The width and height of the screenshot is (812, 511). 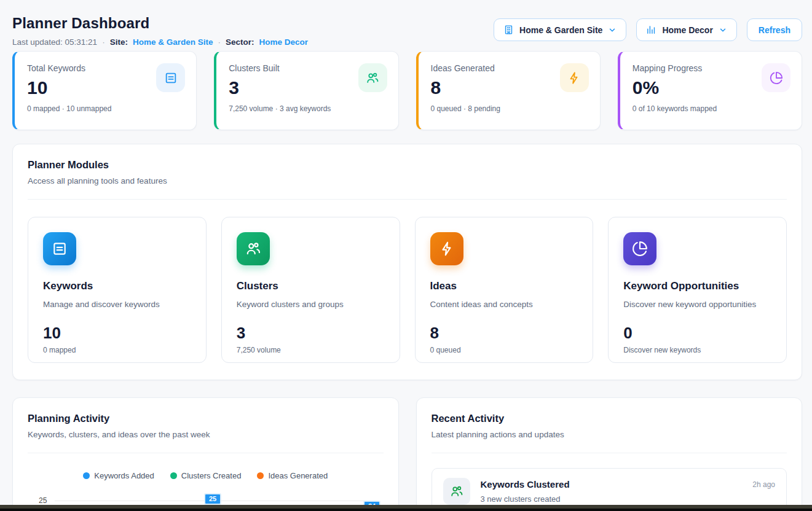 What do you see at coordinates (119, 475) in the screenshot?
I see `legend-item-keywords-added: Keywords Added` at bounding box center [119, 475].